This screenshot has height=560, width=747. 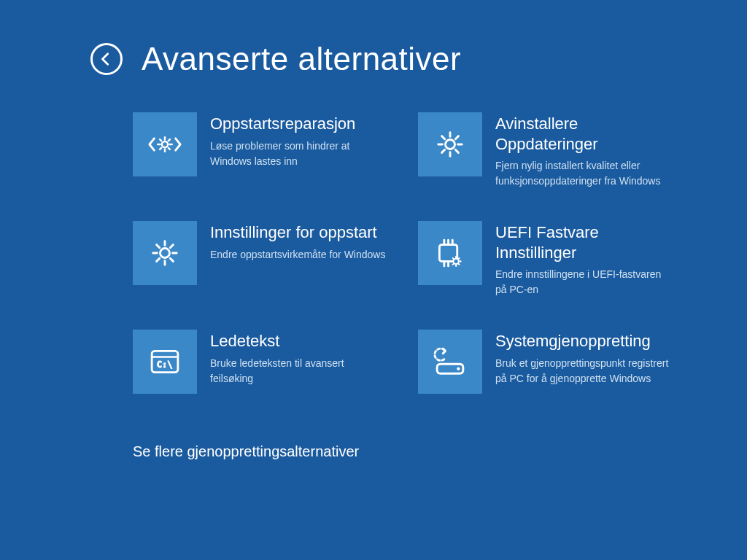 I want to click on chip-gear-icon, so click(x=450, y=253).